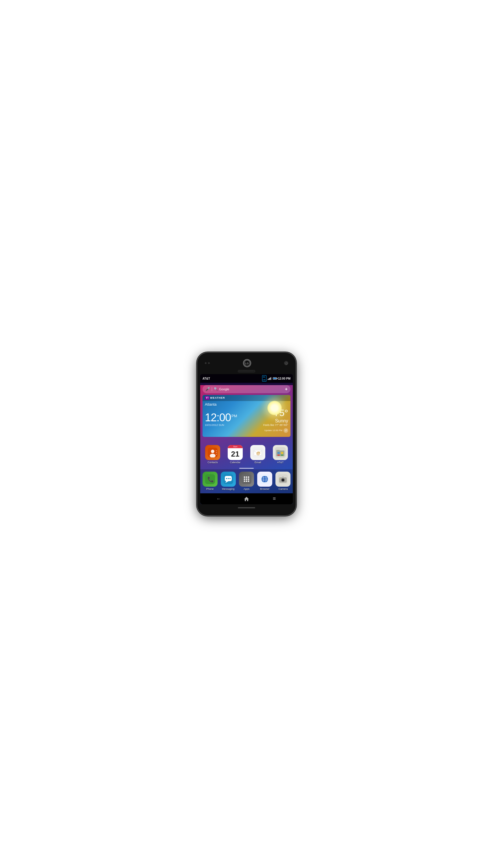 The width and height of the screenshot is (493, 868). Describe the element at coordinates (258, 452) in the screenshot. I see `email-icon: @` at that location.